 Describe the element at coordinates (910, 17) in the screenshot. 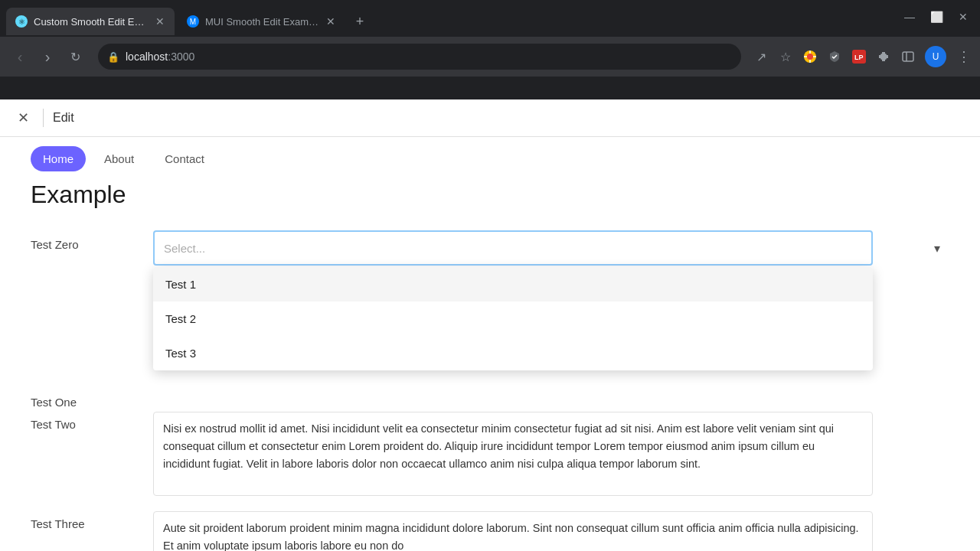

I see `minimize-button: —` at that location.